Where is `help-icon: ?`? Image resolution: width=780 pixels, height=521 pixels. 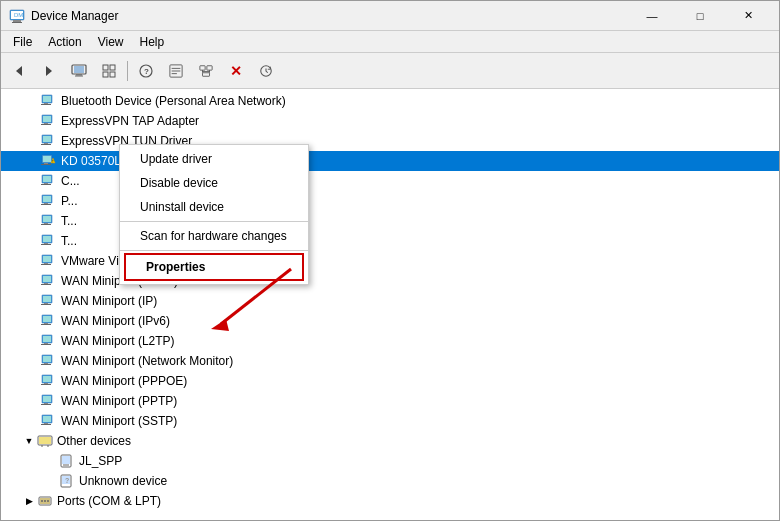 help-icon: ? is located at coordinates (146, 71).